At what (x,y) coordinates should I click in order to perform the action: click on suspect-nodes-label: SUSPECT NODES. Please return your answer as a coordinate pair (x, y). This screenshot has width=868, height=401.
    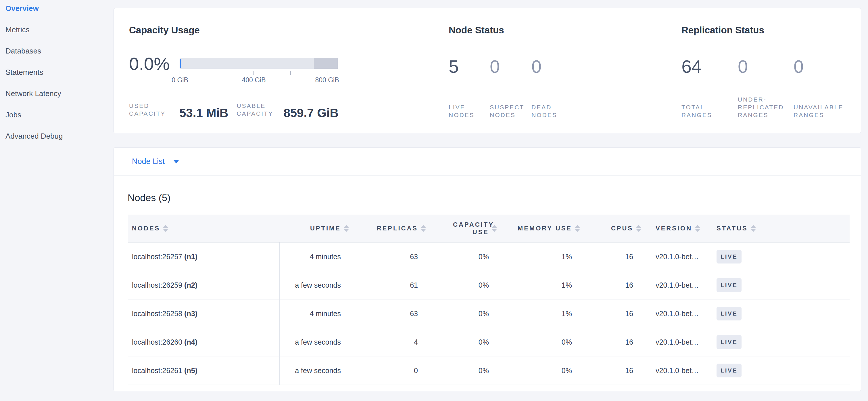
    Looking at the image, I should click on (510, 111).